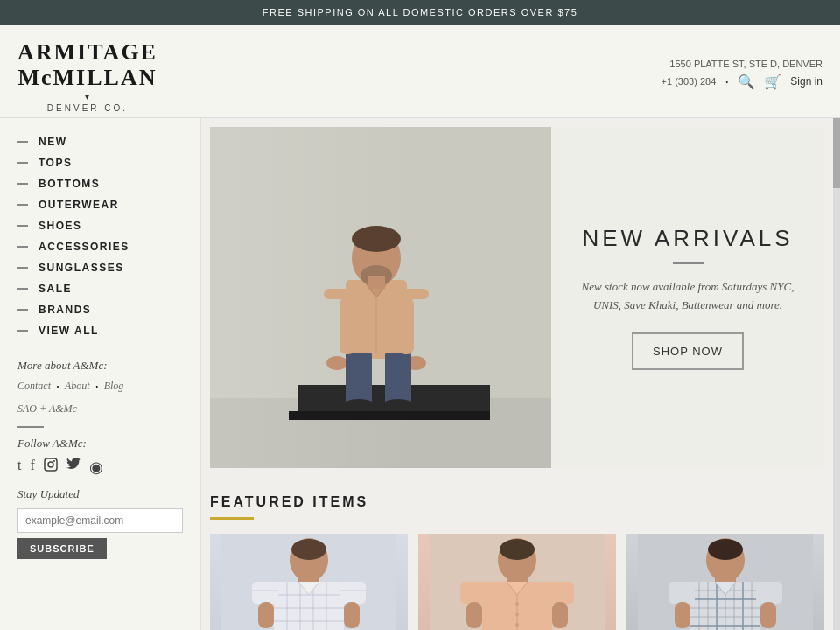 Image resolution: width=840 pixels, height=630 pixels. I want to click on about-link: About, so click(77, 388).